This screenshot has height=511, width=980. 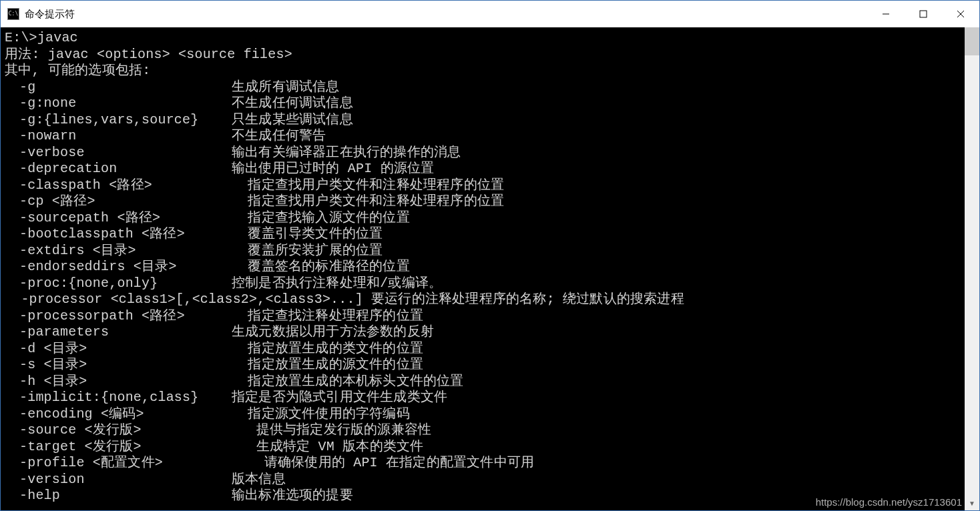 What do you see at coordinates (118, 284) in the screenshot?
I see `option-flag: -proc:{none,only}` at bounding box center [118, 284].